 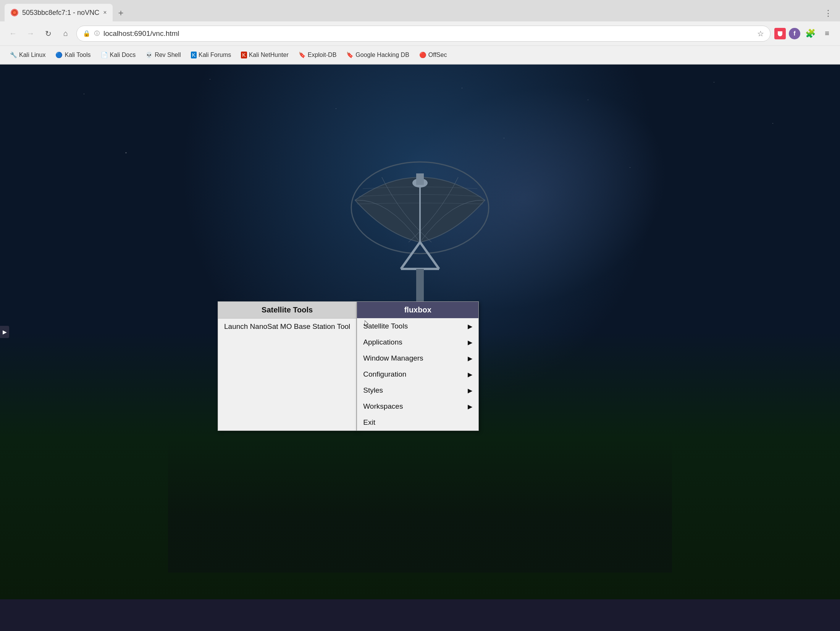 What do you see at coordinates (420, 55) in the screenshot?
I see `bookmarks-bar: 🔧 Kali Linux 🔵 Kali Tools 📄 Kali Docs 💀 …` at bounding box center [420, 55].